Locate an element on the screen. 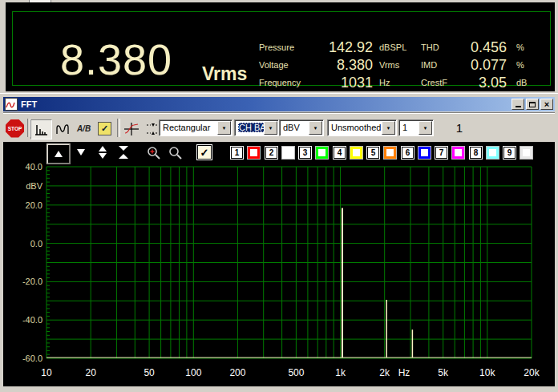  pressure-value: 142.92 is located at coordinates (342, 48).